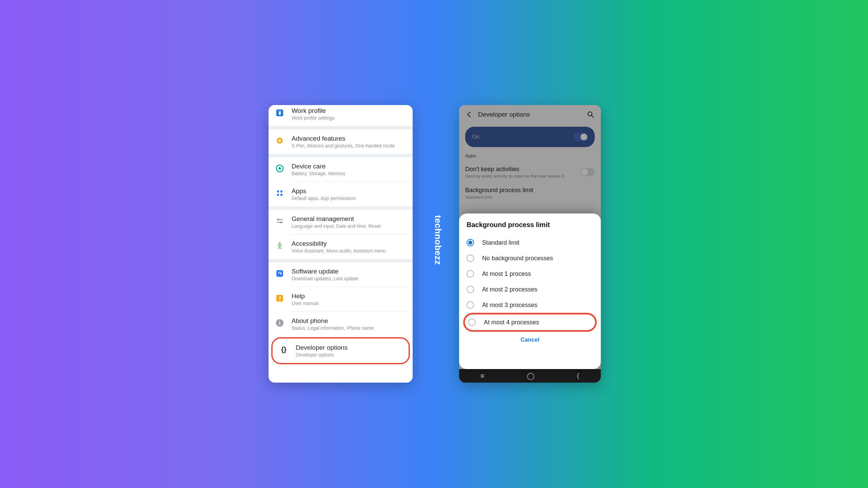 This screenshot has height=488, width=868. I want to click on row-sub: Battery, Storage, Memory, so click(349, 174).